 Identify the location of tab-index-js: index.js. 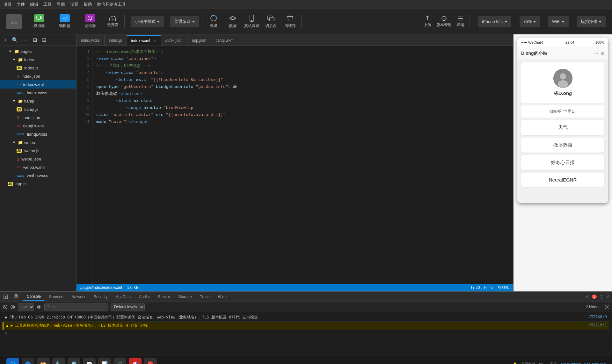
(116, 40).